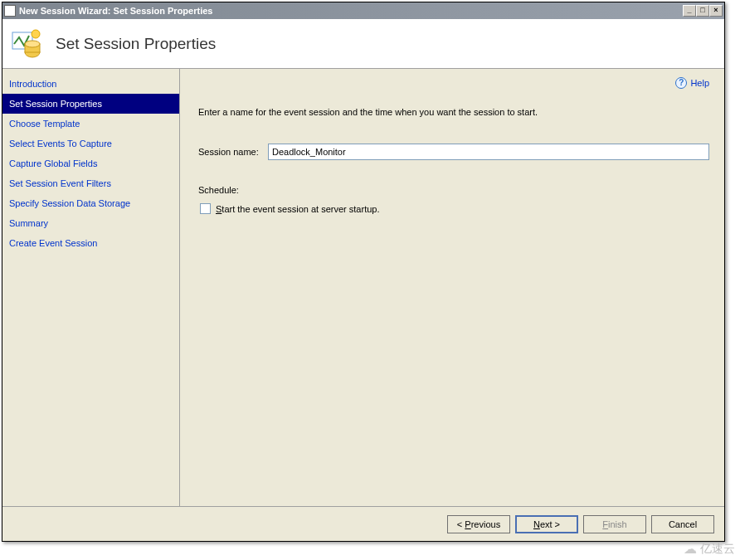 This screenshot has height=560, width=740. What do you see at coordinates (45, 124) in the screenshot?
I see `sidebar-item-label: Choose Template` at bounding box center [45, 124].